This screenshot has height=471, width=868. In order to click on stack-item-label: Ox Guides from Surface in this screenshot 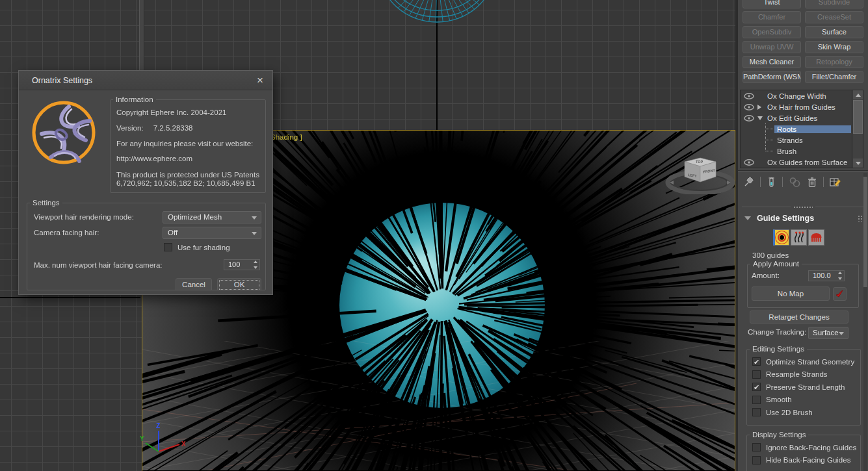, I will do `click(808, 162)`.